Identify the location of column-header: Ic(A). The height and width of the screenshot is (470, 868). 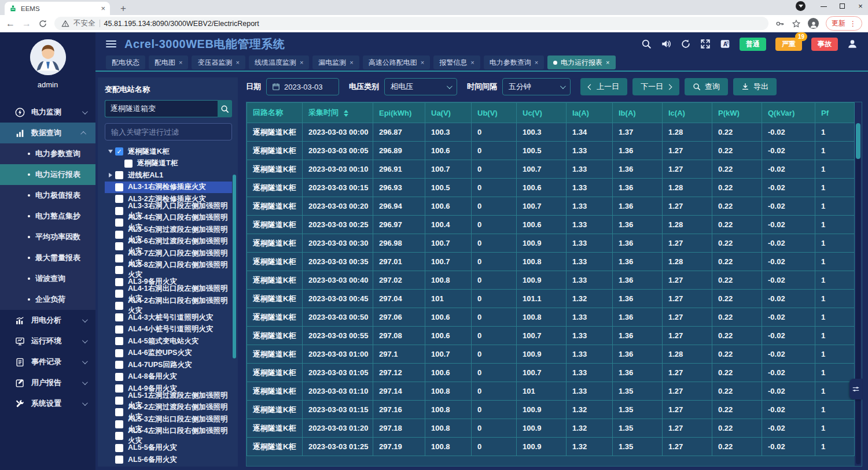
(687, 113).